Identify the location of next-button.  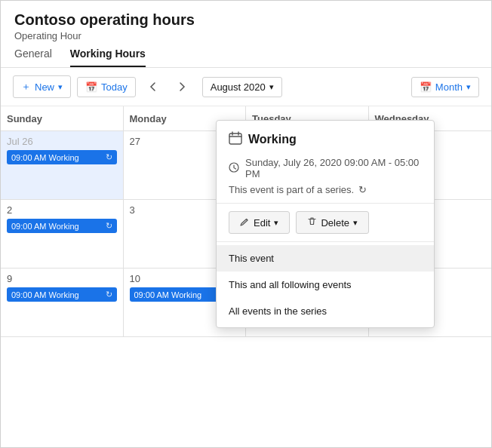
(182, 87).